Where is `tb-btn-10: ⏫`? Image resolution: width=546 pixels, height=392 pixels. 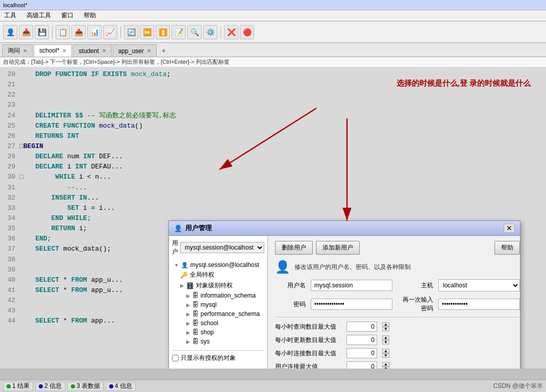 tb-btn-10: ⏫ is located at coordinates (163, 32).